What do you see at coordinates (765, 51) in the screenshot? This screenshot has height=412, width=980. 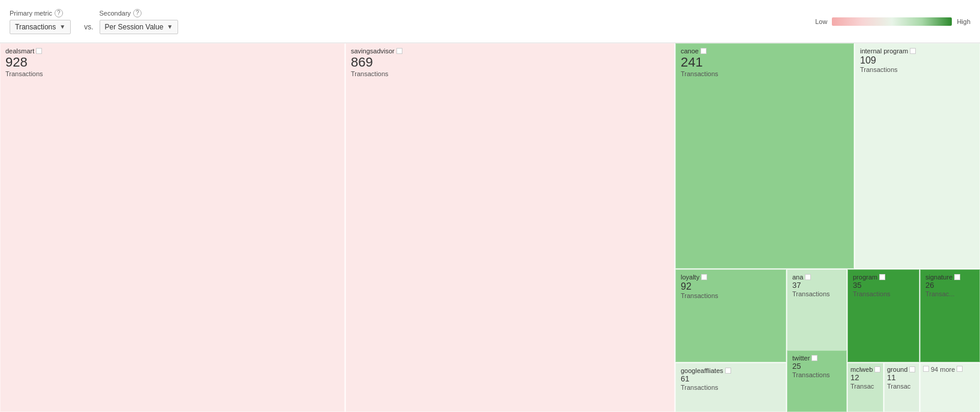 I see `tile-canoe-label: canoe` at bounding box center [765, 51].